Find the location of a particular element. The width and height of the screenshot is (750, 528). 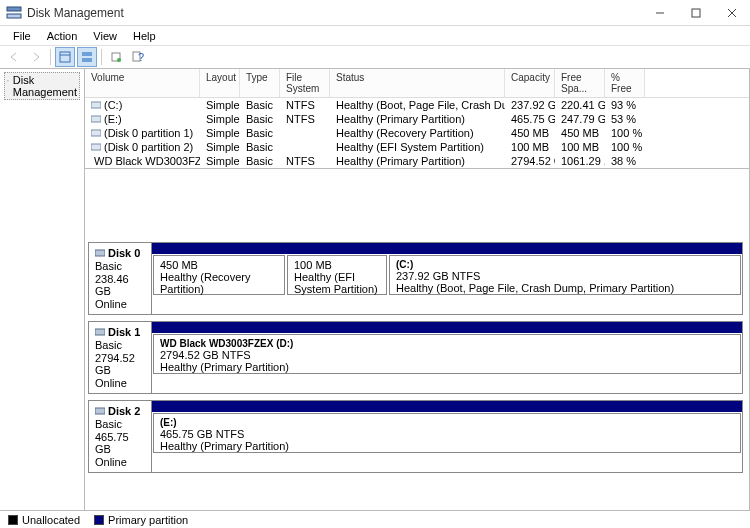

disk-size: 238.46 GB is located at coordinates (120, 285).